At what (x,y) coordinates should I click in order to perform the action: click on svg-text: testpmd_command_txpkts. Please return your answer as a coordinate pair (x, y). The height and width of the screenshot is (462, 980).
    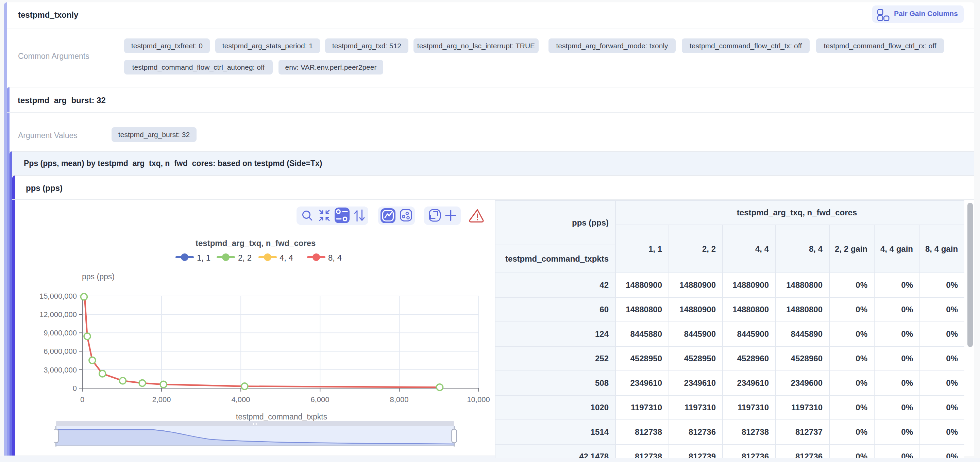
    Looking at the image, I should click on (282, 417).